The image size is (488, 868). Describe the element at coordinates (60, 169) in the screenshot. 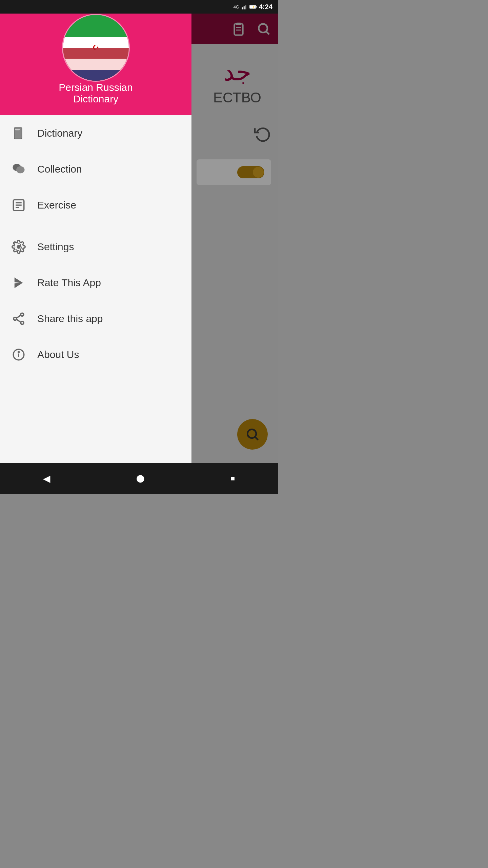

I see `collection-label: Collection` at that location.